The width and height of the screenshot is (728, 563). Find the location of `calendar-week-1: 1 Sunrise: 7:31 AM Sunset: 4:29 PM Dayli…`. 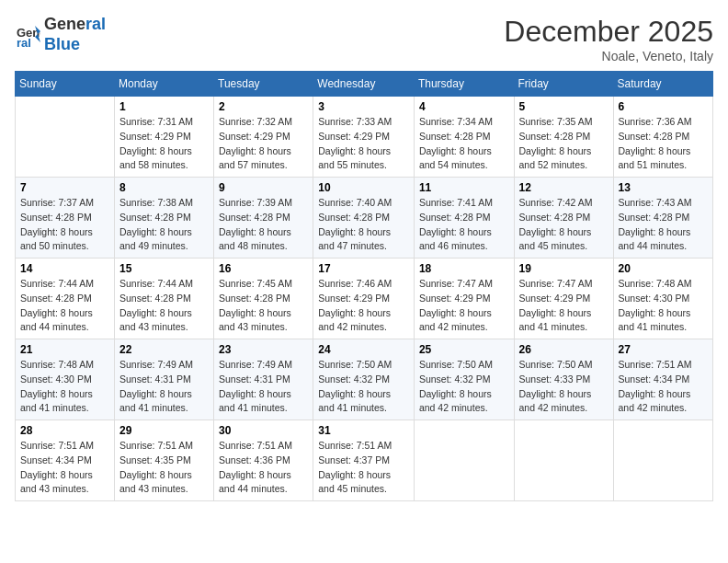

calendar-week-1: 1 Sunrise: 7:31 AM Sunset: 4:29 PM Dayli… is located at coordinates (364, 137).